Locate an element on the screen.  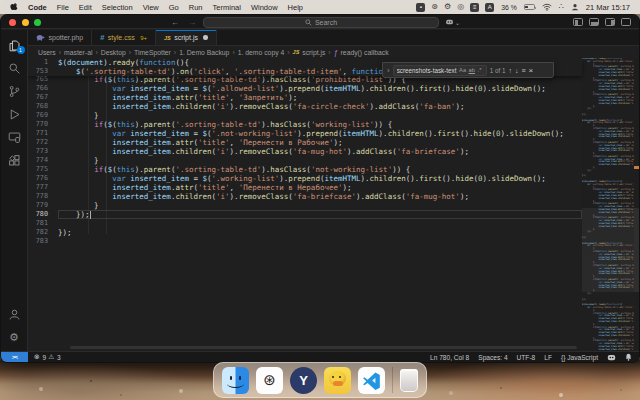
code-line: 767 inserted_item.attr('title', 'Запрети… is located at coordinates (305, 98).